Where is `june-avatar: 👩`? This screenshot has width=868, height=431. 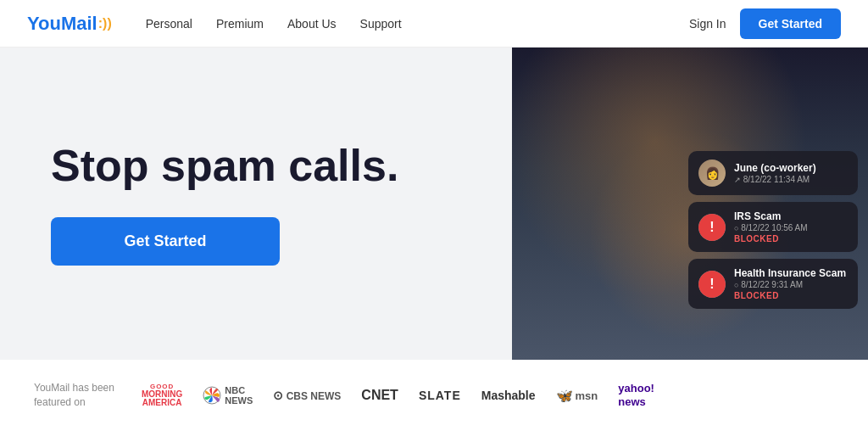 june-avatar: 👩 is located at coordinates (712, 173).